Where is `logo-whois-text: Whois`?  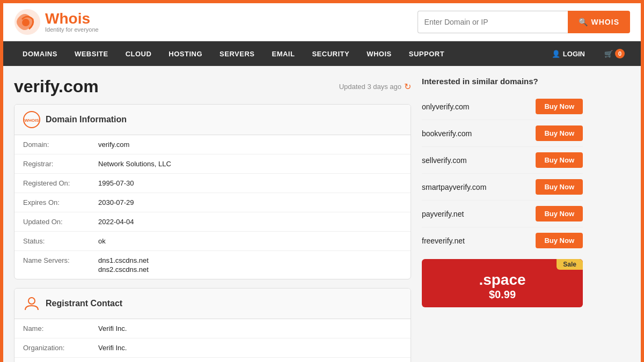
logo-whois-text: Whois is located at coordinates (72, 19).